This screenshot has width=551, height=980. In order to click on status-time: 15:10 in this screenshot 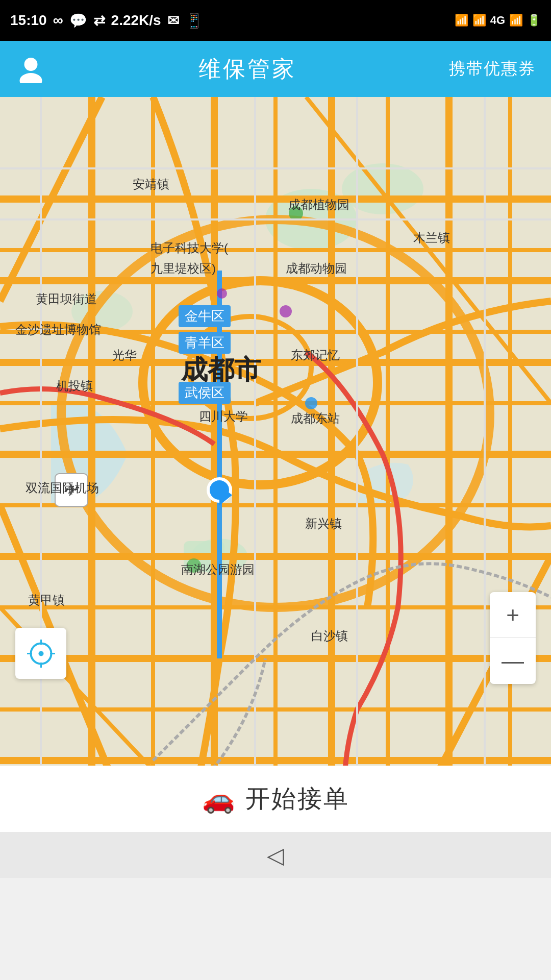, I will do `click(29, 20)`.